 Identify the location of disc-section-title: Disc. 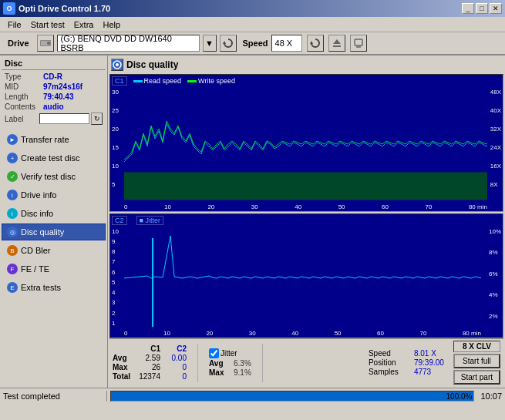
(54, 63).